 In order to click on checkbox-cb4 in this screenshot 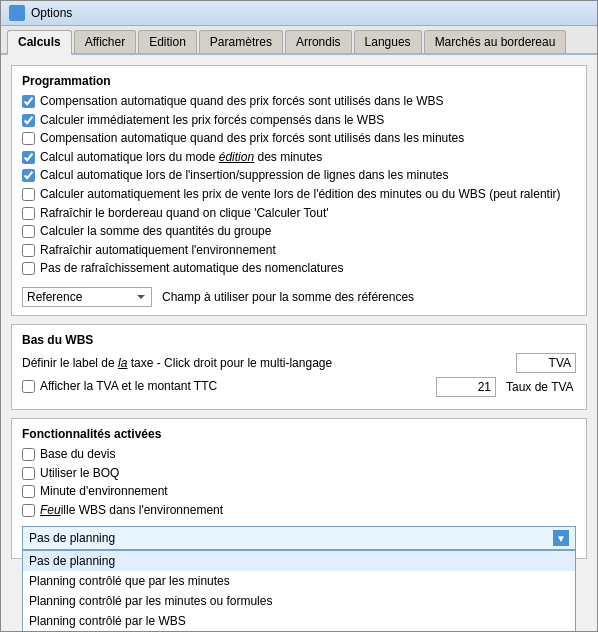, I will do `click(28, 158)`.